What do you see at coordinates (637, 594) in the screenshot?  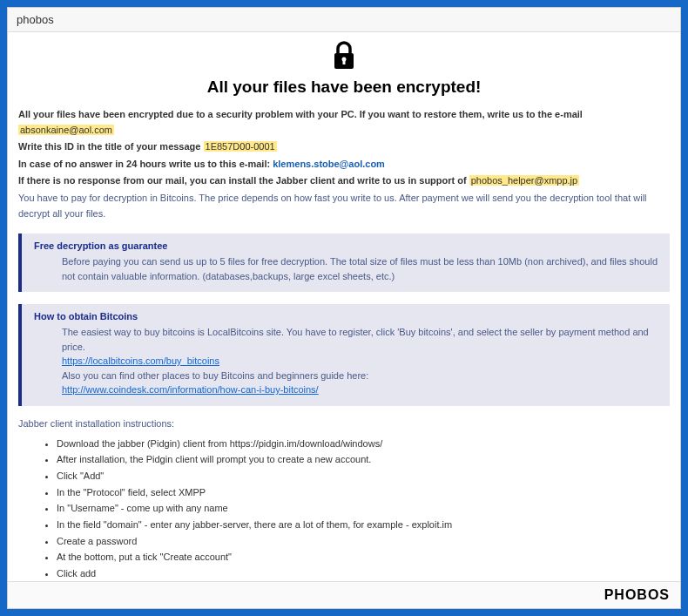 I see `brand-logo: PHOBOS` at bounding box center [637, 594].